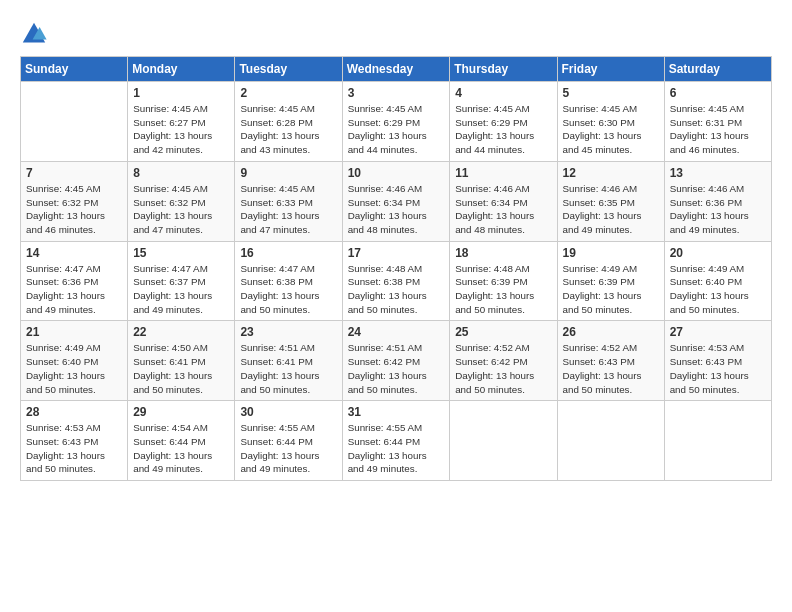 The width and height of the screenshot is (792, 612). I want to click on day-info: Sunrise: 4:46 AM Sunset: 6:34 PM Dayligh…, so click(503, 210).